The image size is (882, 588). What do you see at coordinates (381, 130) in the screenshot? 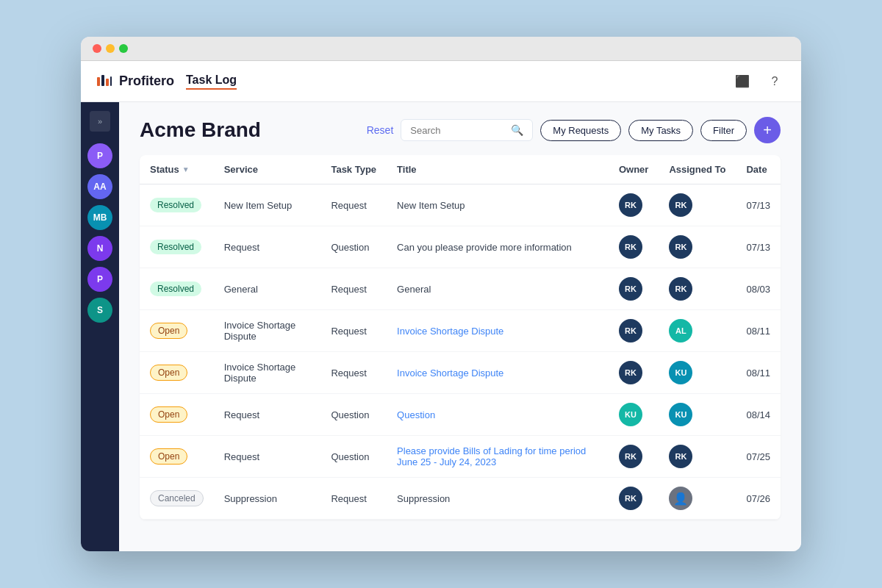
I see `reset-button: Reset` at bounding box center [381, 130].